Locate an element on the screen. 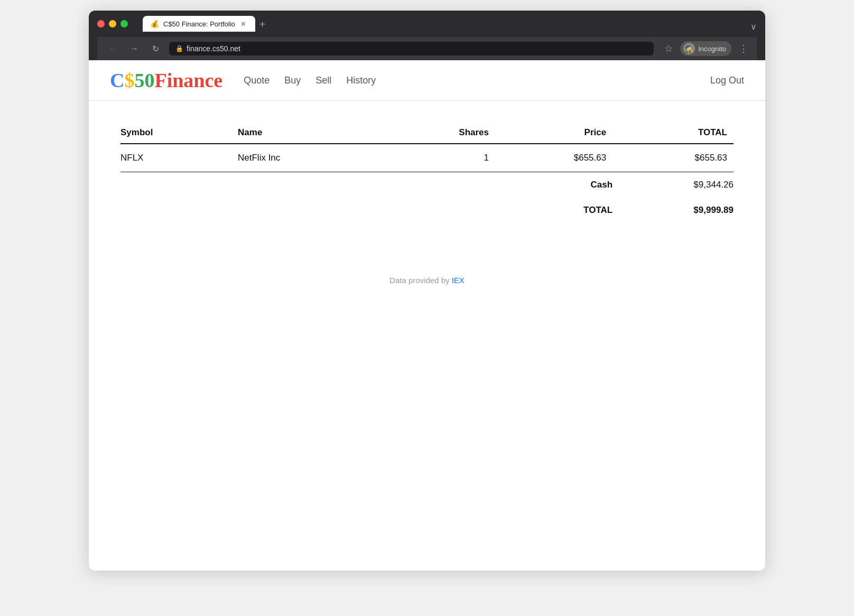  portfolio-table: Symbol Name Shares Price TOTAL NFLX NetF… is located at coordinates (427, 172).